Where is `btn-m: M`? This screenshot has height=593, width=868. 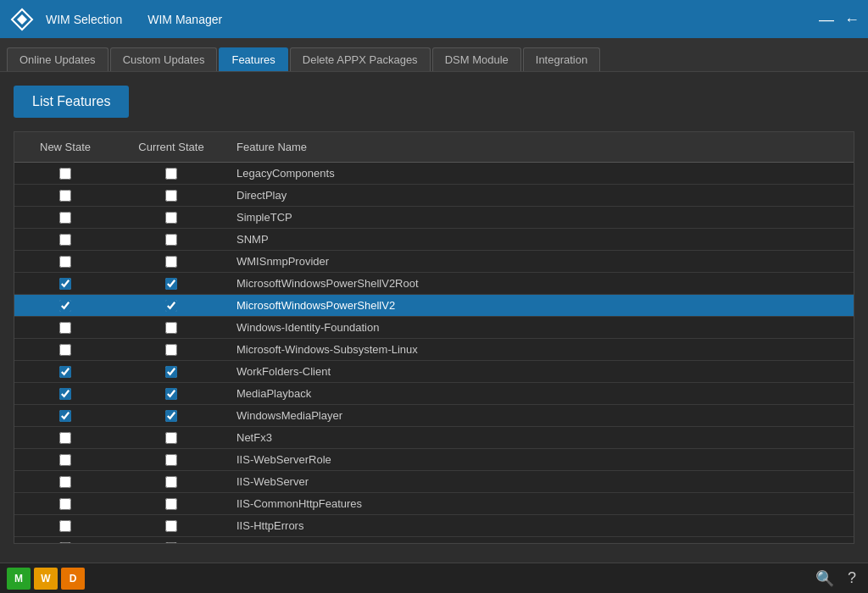
btn-m: M is located at coordinates (19, 579).